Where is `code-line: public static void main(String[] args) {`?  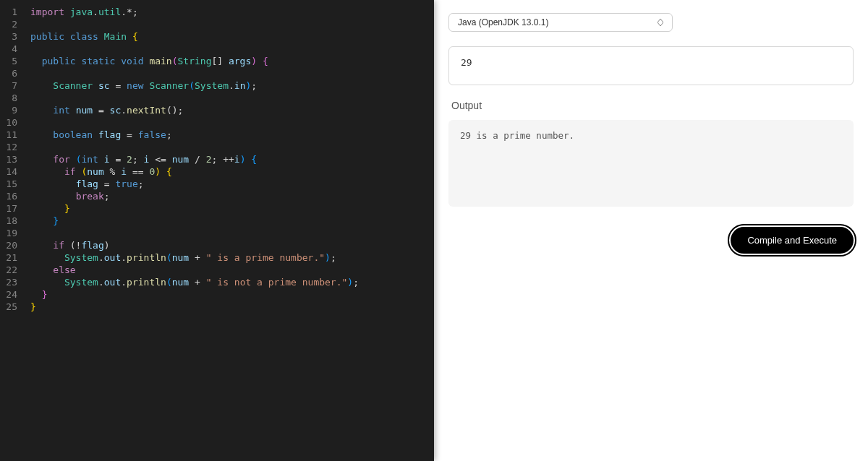 code-line: public static void main(String[] args) { is located at coordinates (232, 61).